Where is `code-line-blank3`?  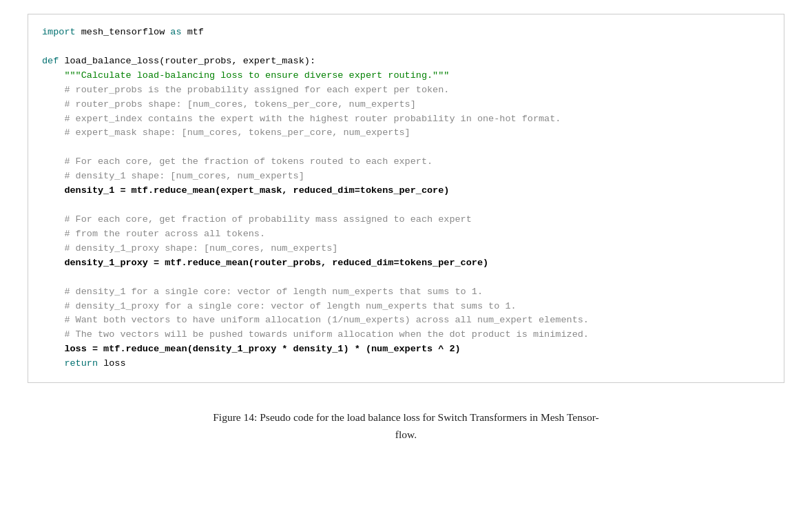 code-line-blank3 is located at coordinates (406, 205).